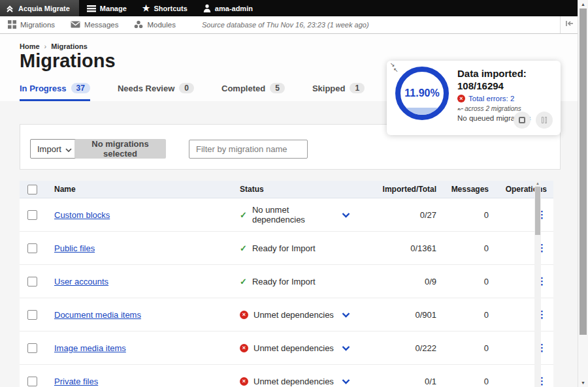 This screenshot has height=387, width=588. Describe the element at coordinates (55, 149) in the screenshot. I see `import-dropdown-button: Import` at that location.